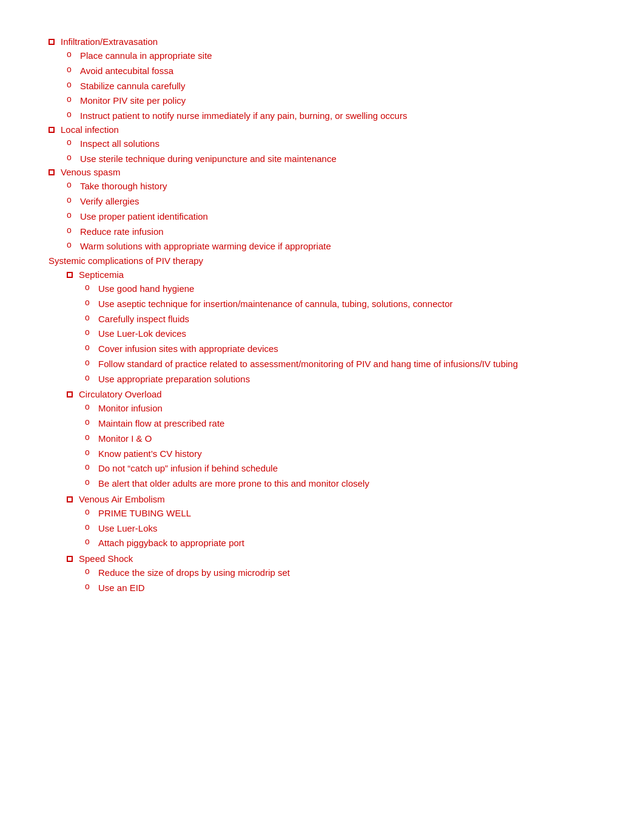  I want to click on subsection: Venous Air EmbolismoPRIME TUBING WELLoUs…, so click(337, 522).